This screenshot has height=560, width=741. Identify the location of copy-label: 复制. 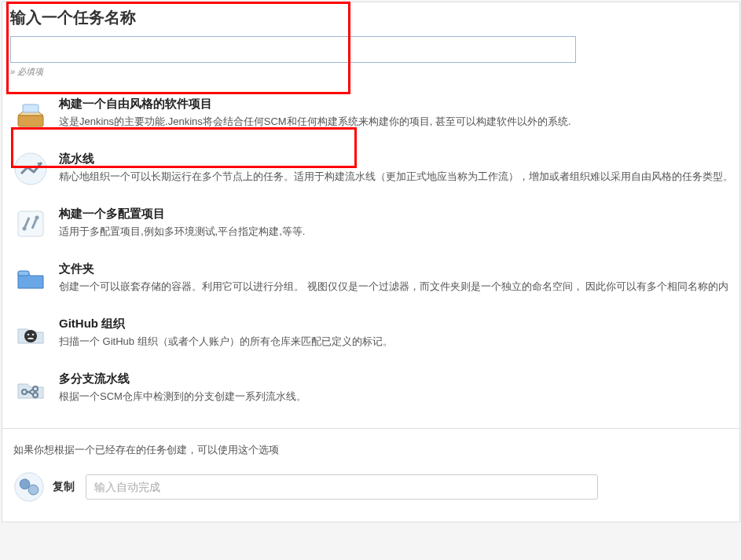
(64, 487).